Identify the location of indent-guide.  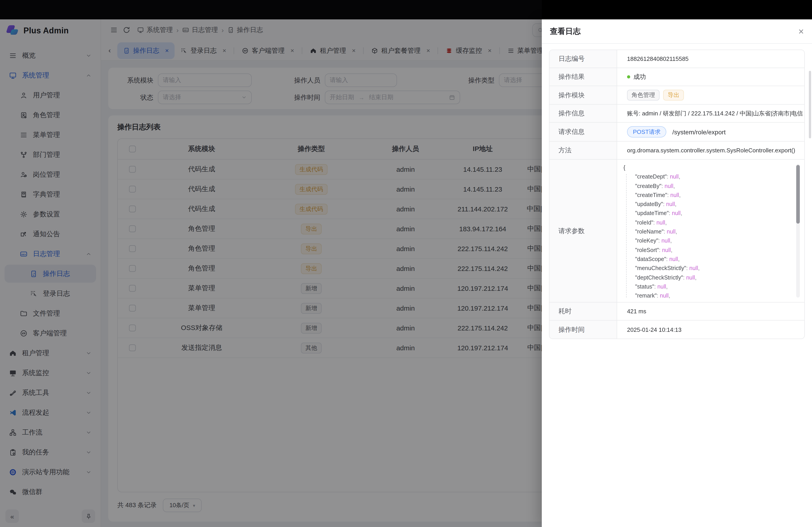
(626, 236).